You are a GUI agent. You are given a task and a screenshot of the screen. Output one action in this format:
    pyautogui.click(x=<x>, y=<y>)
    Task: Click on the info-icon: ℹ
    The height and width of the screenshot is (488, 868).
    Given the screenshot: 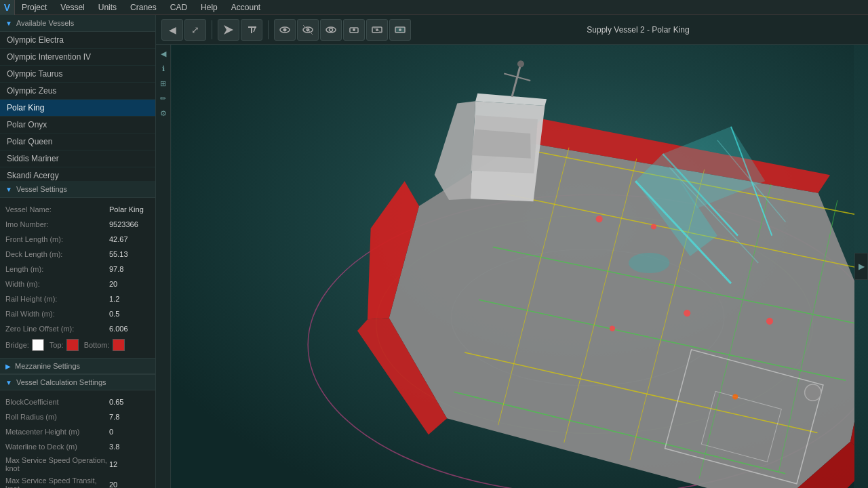 What is the action you would take?
    pyautogui.click(x=163, y=68)
    